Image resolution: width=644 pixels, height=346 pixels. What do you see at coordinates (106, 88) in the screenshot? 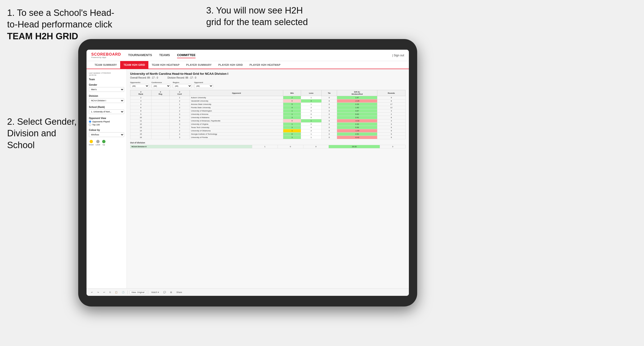
I see `sidebar-gender-section: Gender Men's` at bounding box center [106, 88].